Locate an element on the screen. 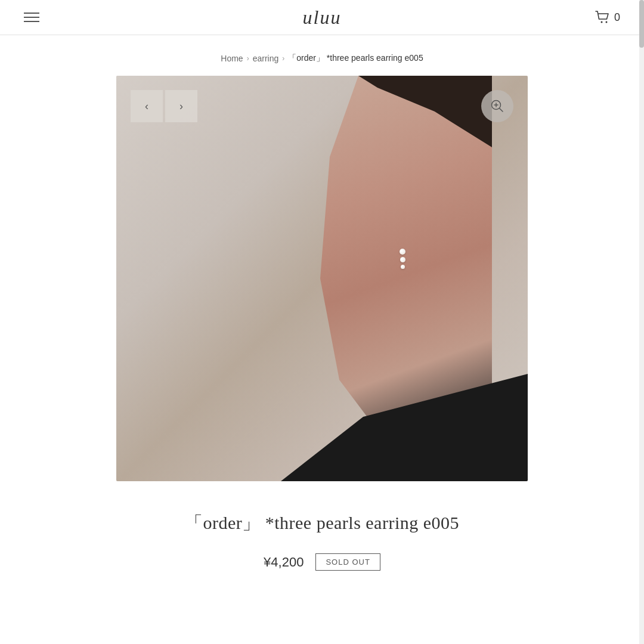 The height and width of the screenshot is (644, 644). header-left is located at coordinates (32, 17).